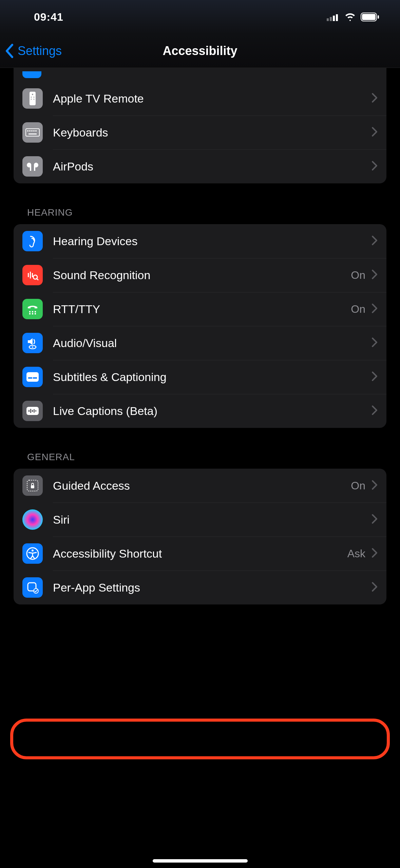 The width and height of the screenshot is (400, 868). Describe the element at coordinates (200, 537) in the screenshot. I see `general-group: Guided Access On Siri Accessibility Shor…` at that location.